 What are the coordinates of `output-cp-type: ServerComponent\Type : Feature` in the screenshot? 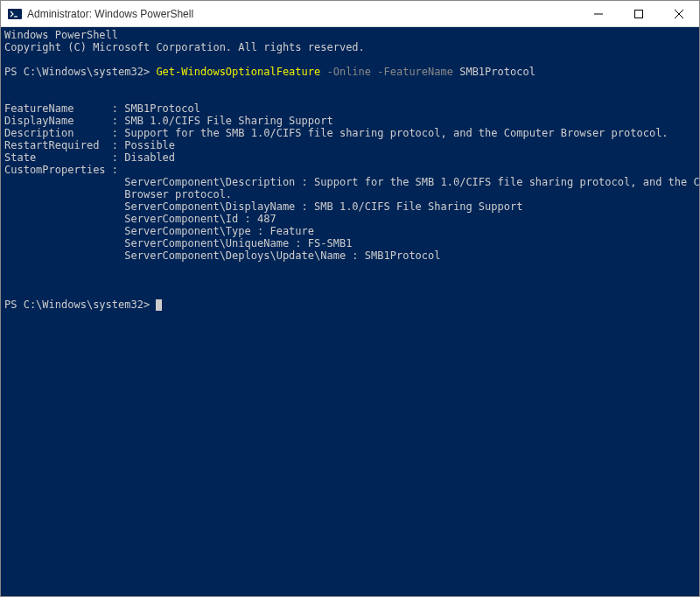 It's located at (159, 231).